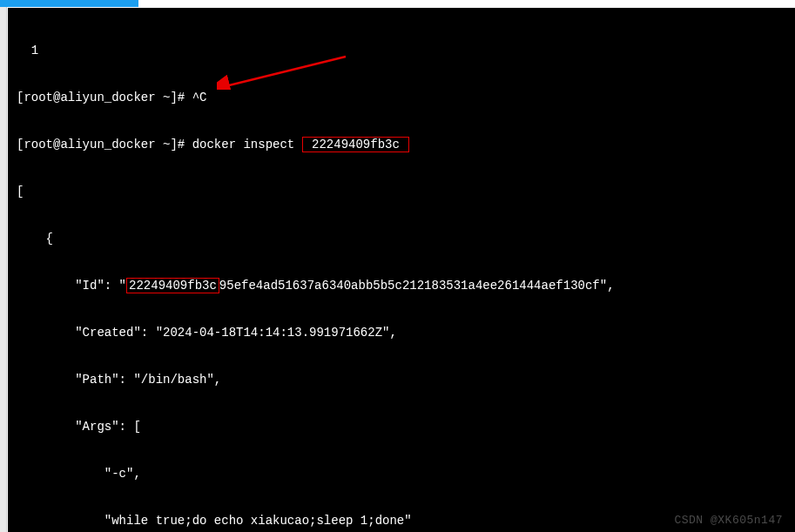 This screenshot has height=532, width=795. Describe the element at coordinates (406, 145) in the screenshot. I see `prompt-line-2: [root@aliyun_docker ~]# docker inspect 2…` at that location.